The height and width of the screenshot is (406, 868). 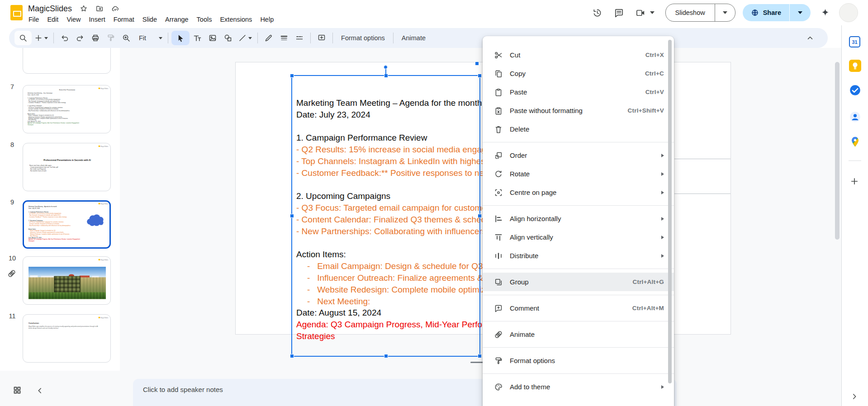 I want to click on menu-item-distribute: Distribute, so click(x=578, y=256).